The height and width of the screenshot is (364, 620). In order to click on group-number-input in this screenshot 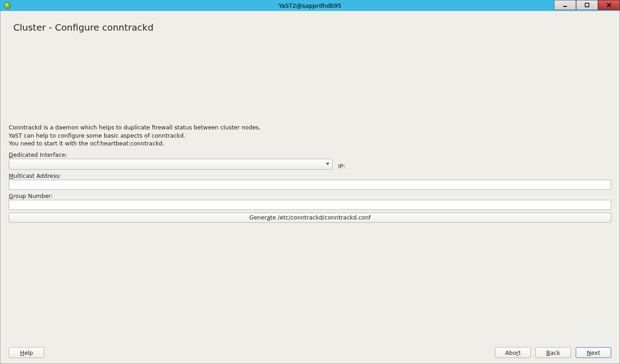, I will do `click(310, 205)`.